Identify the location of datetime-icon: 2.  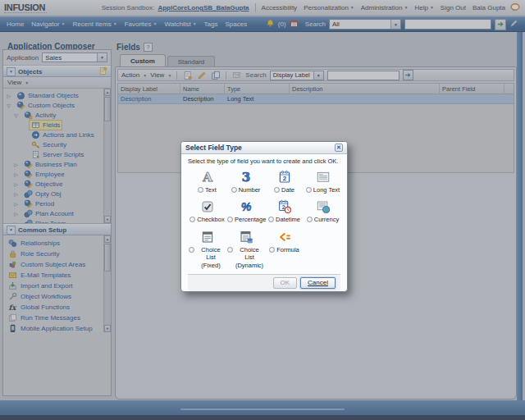
(285, 207).